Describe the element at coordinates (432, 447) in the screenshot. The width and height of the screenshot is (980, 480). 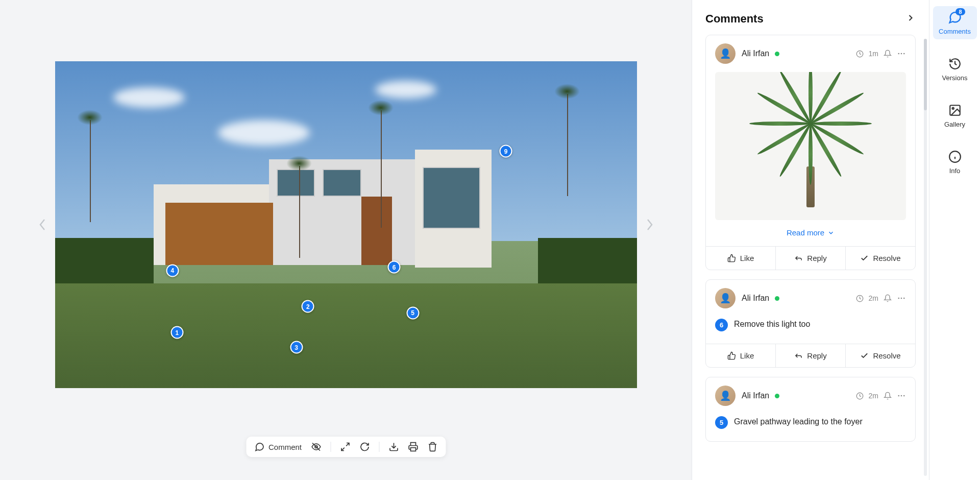
I see `trash-icon` at that location.